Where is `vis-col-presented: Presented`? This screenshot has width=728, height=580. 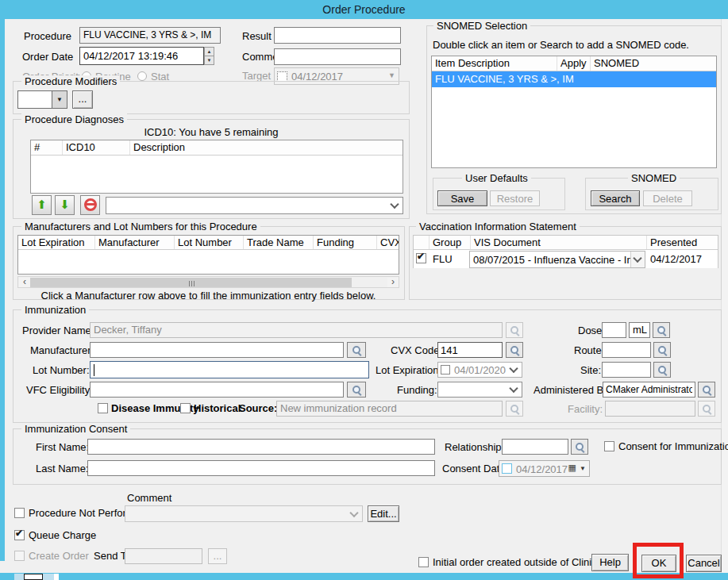 vis-col-presented: Presented is located at coordinates (683, 243).